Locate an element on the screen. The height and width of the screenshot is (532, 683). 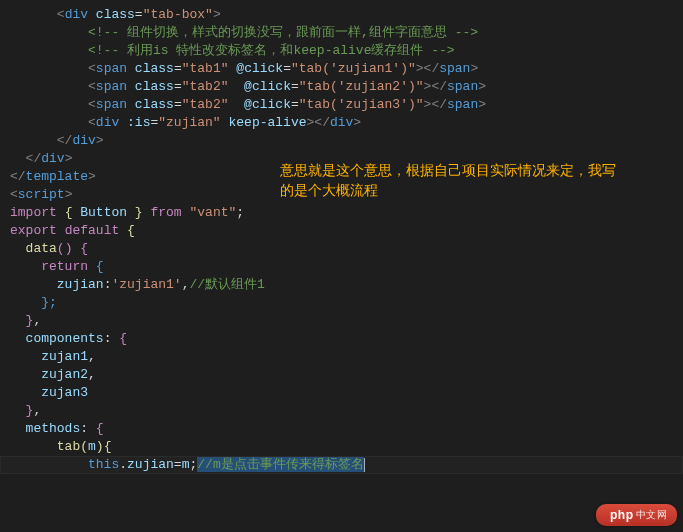
code-line: <script> is located at coordinates (342, 195).